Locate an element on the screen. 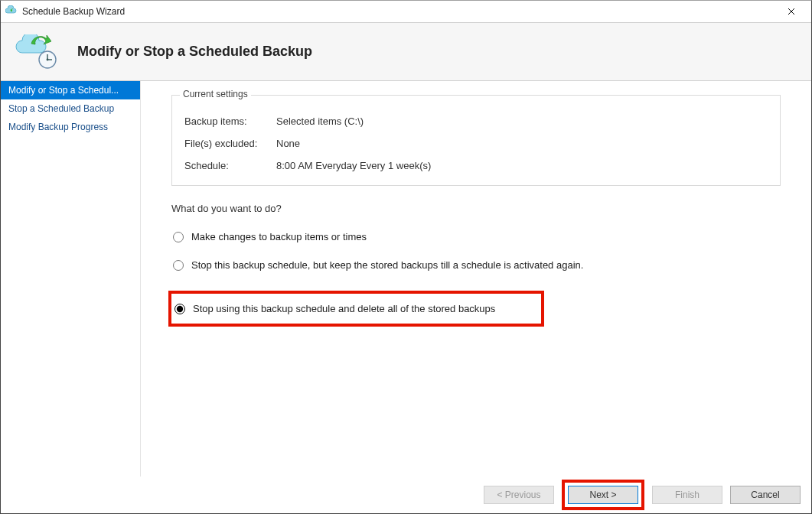 The width and height of the screenshot is (812, 514). wizard-footer: < Previous Next > Finish Cancel is located at coordinates (406, 495).